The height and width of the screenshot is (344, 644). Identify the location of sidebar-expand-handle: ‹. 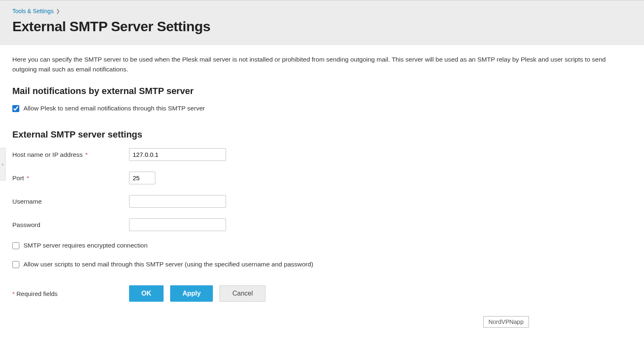
(3, 164).